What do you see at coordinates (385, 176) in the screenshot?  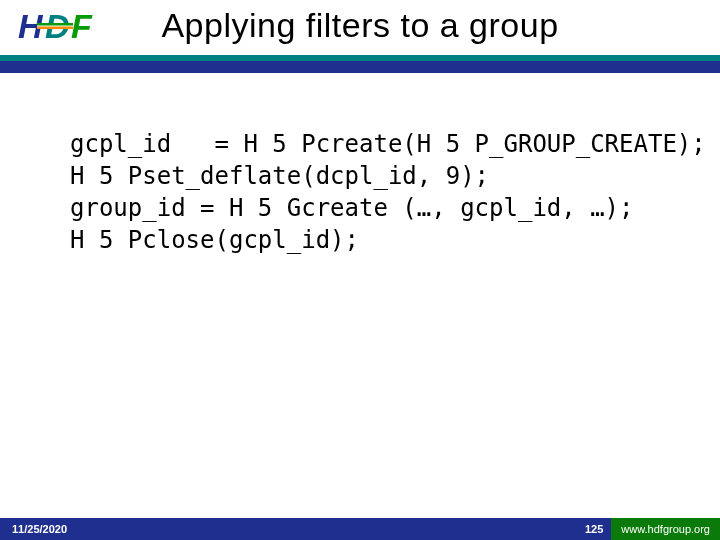 I see `code-line-2: H 5 Pset_deflate(dcpl_id, 9);` at bounding box center [385, 176].